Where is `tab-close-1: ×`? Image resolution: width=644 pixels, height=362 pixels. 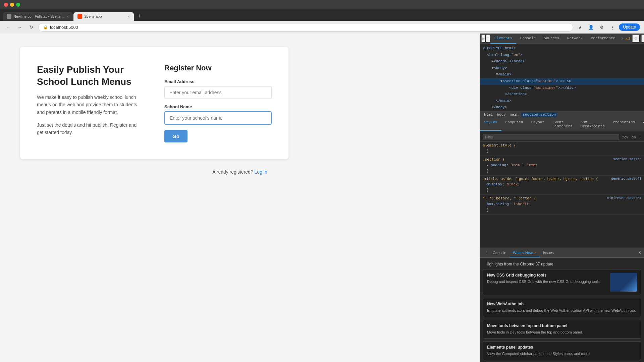
tab-close-1: × is located at coordinates (68, 16).